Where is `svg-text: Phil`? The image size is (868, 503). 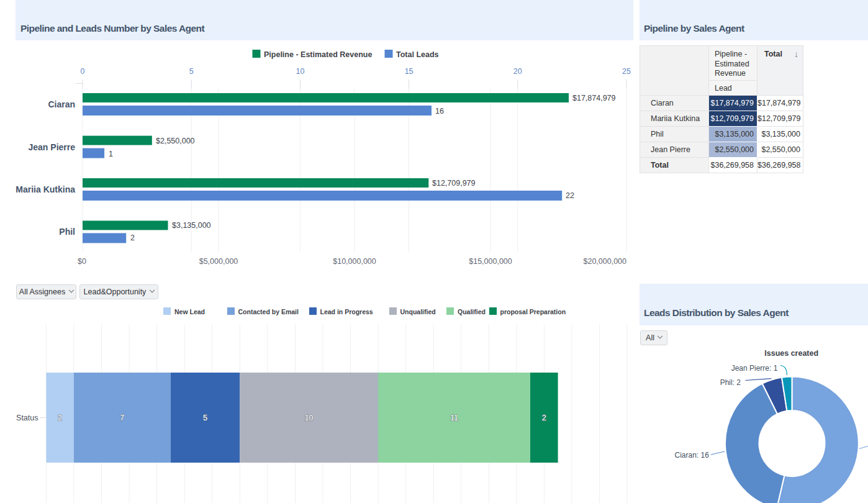
svg-text: Phil is located at coordinates (67, 232).